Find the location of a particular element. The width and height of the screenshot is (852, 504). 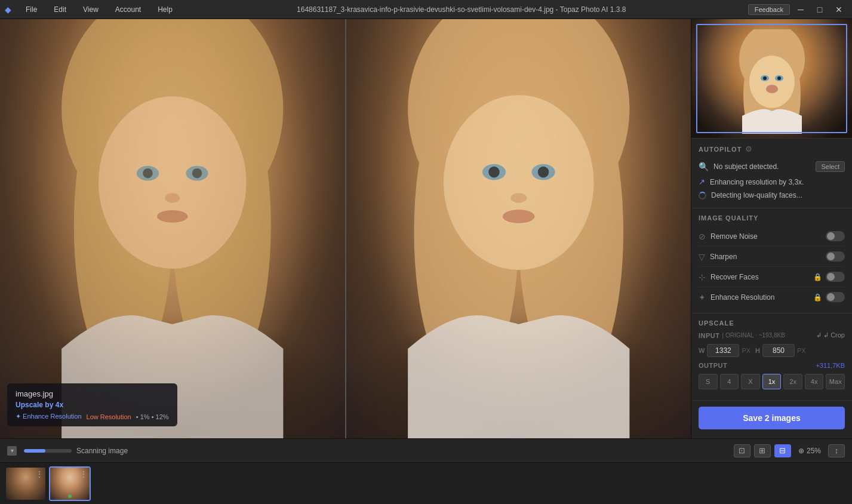

filmstrip: ⋮ ⋮ is located at coordinates (426, 483).